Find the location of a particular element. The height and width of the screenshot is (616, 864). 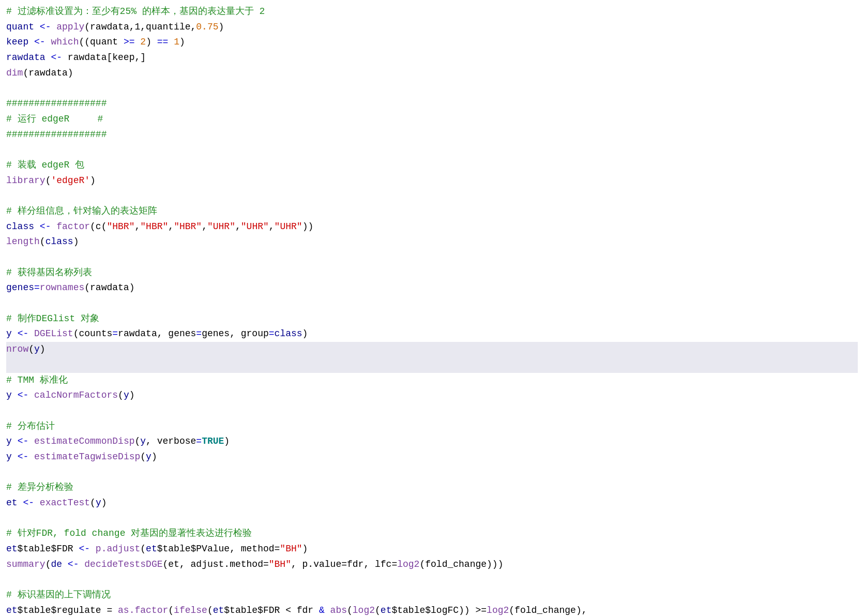

code-line-37: summary(de <- decideTestsDGE(et, adjust.… is located at coordinates (432, 565).